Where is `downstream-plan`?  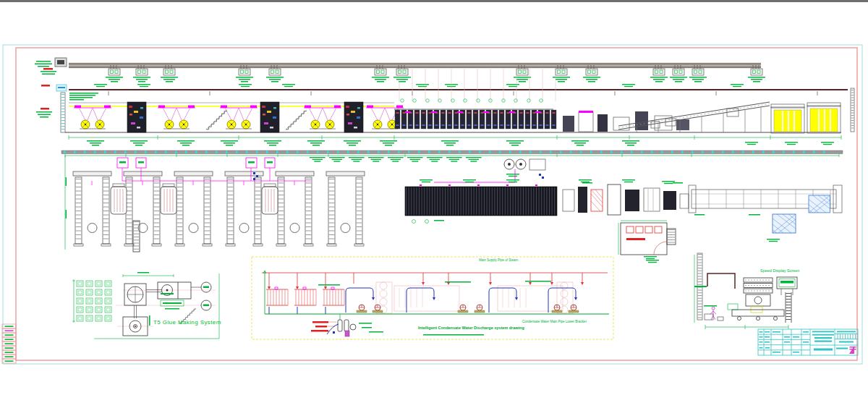 downstream-plan is located at coordinates (626, 197).